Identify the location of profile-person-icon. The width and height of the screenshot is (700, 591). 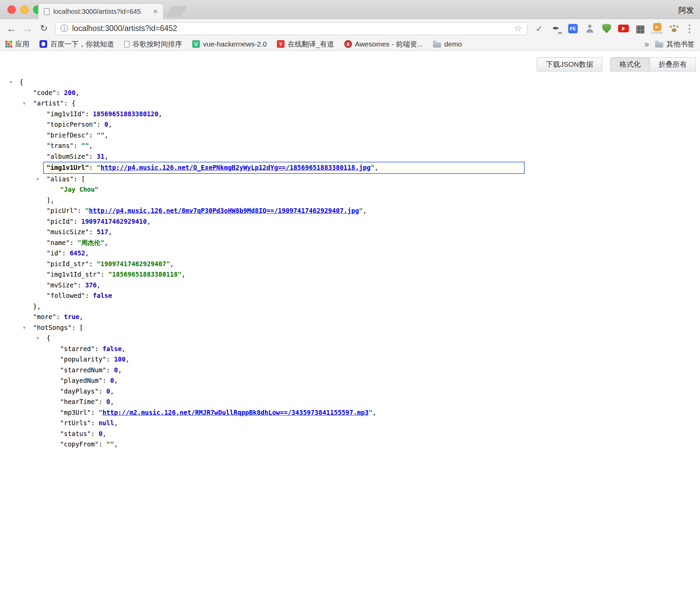
(590, 29).